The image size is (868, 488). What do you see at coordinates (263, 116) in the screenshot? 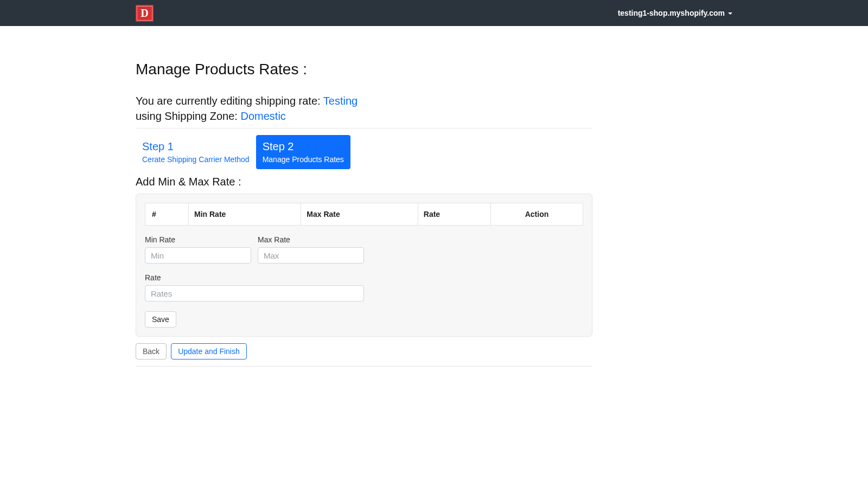
I see `zone-link: Domestic` at bounding box center [263, 116].